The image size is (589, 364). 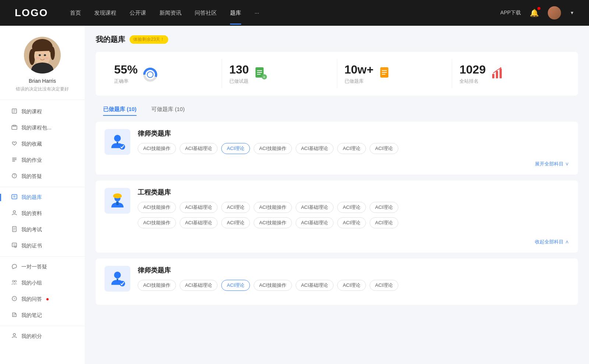 What do you see at coordinates (42, 112) in the screenshot?
I see `sidebar-item-my-course: 我的课程` at bounding box center [42, 112].